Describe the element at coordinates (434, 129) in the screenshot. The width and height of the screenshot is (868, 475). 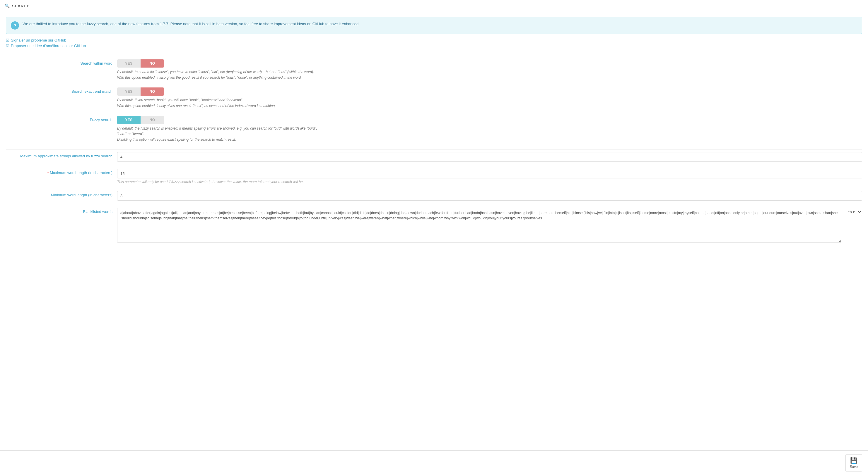
I see `fuzzy-search-row: Fuzzy search YES NO By default, the fuzz…` at that location.